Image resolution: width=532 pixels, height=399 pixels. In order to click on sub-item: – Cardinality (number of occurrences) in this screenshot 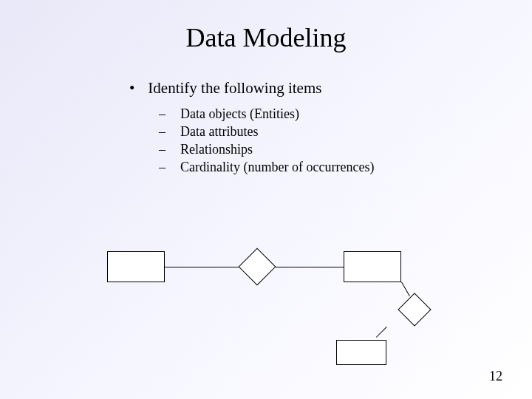, I will do `click(346, 167)`.